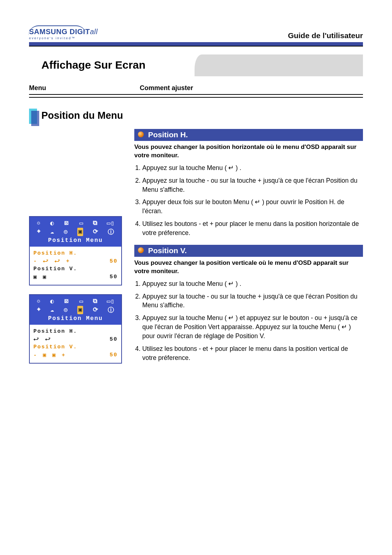 Image resolution: width=392 pixels, height=555 pixels. Describe the element at coordinates (94, 32) in the screenshot. I see `logo-brand-suffix: all` at that location.